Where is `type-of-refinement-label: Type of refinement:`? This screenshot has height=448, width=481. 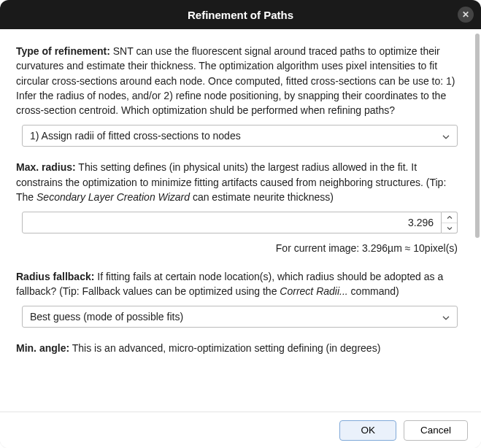
type-of-refinement-label: Type of refinement: is located at coordinates (63, 51).